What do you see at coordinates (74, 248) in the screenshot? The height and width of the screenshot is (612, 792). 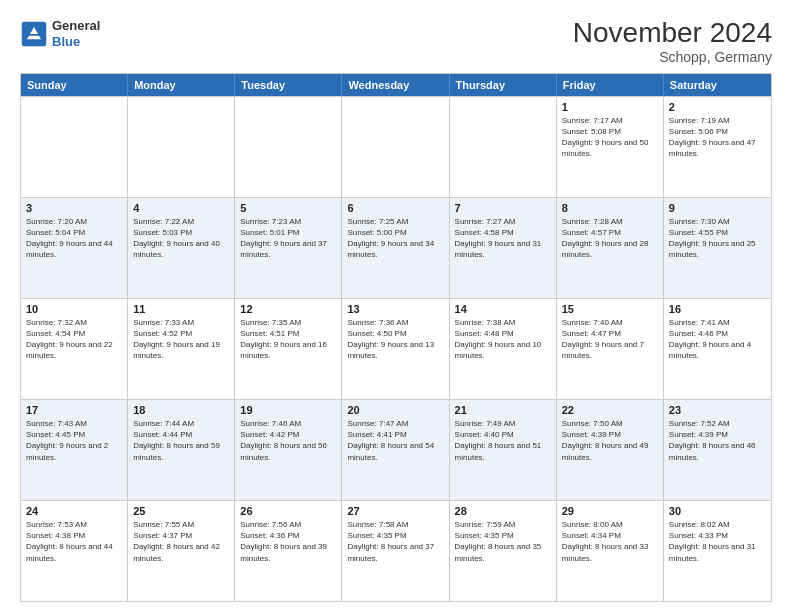 I see `table-row: 3Sunrise: 7:20 AMSunset: 5:04 PMDaylight…` at bounding box center [74, 248].